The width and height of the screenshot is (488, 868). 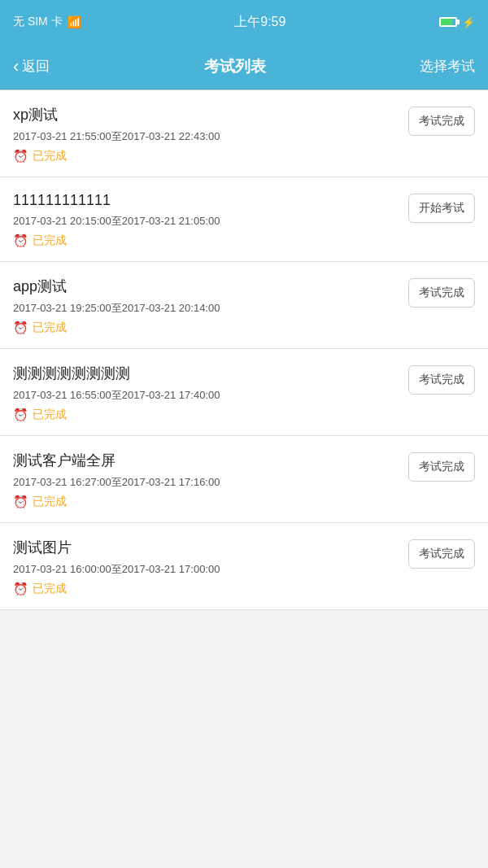 I want to click on wifi-icon: 📶, so click(x=75, y=22).